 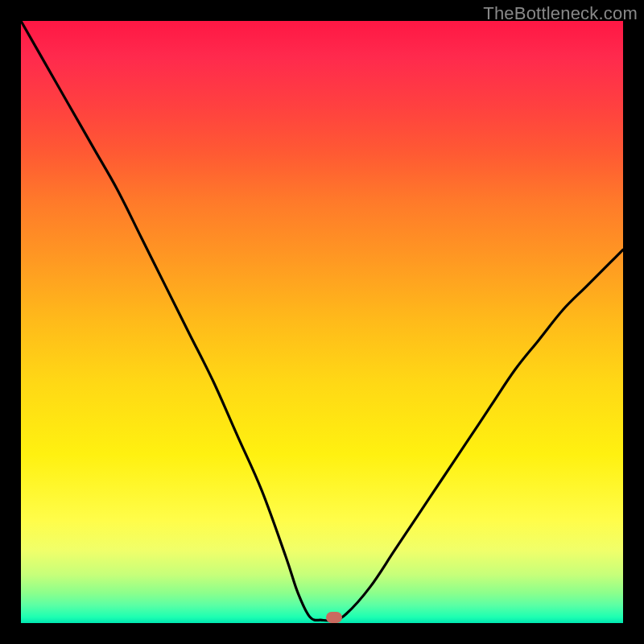 I want to click on optimal-marker, so click(x=334, y=617).